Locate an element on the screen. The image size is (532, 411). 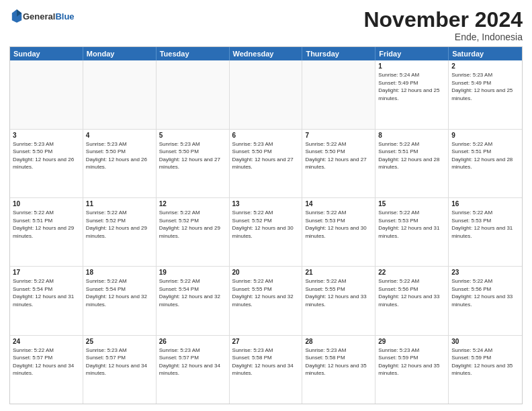
day-number-18: 18 is located at coordinates (120, 273).